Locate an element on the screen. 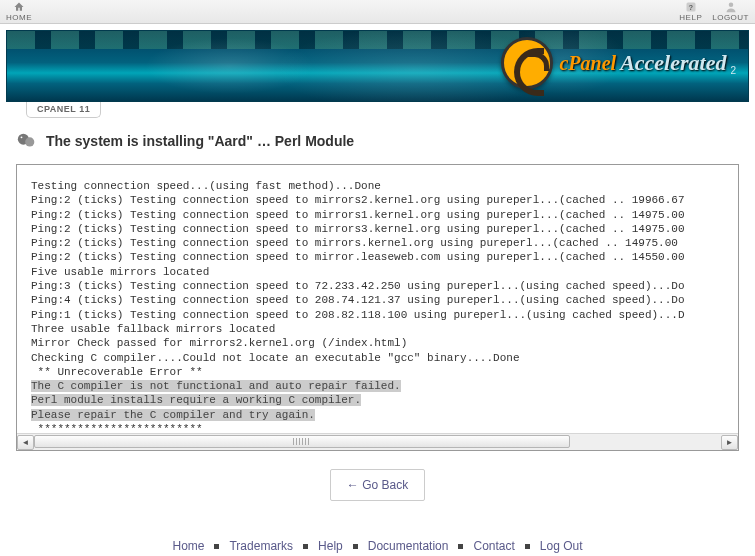 The height and width of the screenshot is (556, 755). header-banner: cPanel Accelerated 2 is located at coordinates (378, 66).